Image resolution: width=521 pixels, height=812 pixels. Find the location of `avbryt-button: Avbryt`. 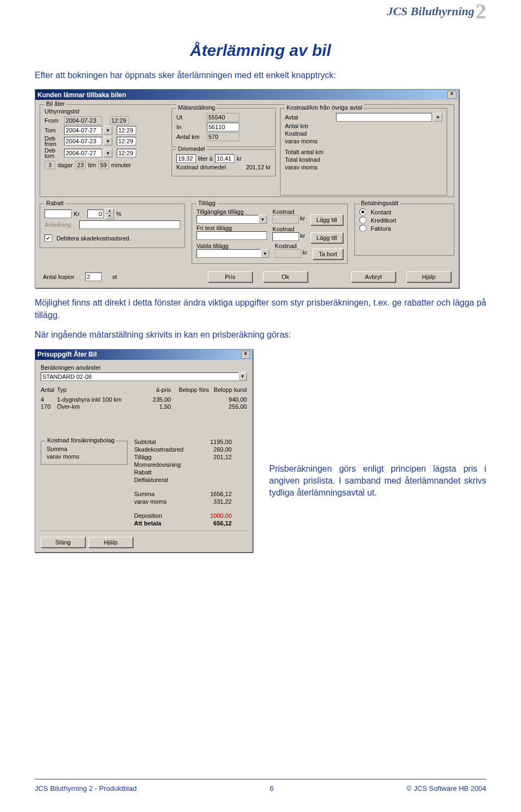

avbryt-button: Avbryt is located at coordinates (373, 277).